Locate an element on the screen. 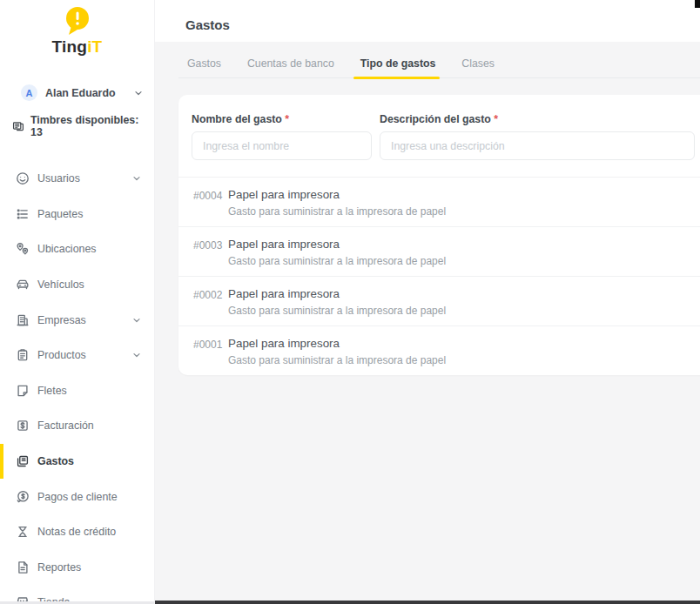 The image size is (700, 604). tab-cuentas-de-banco: Cuentas de banco is located at coordinates (291, 68).